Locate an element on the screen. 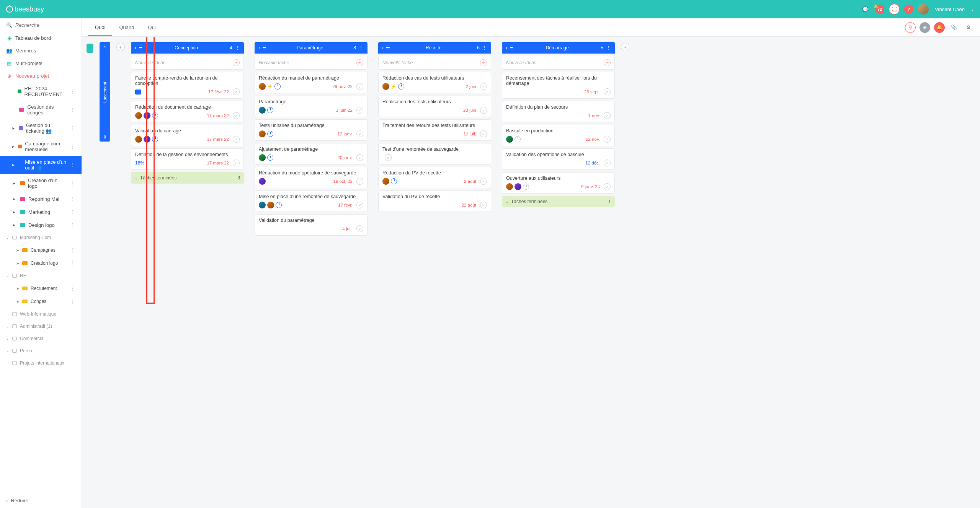  chat-icon: 💬 is located at coordinates (865, 9).